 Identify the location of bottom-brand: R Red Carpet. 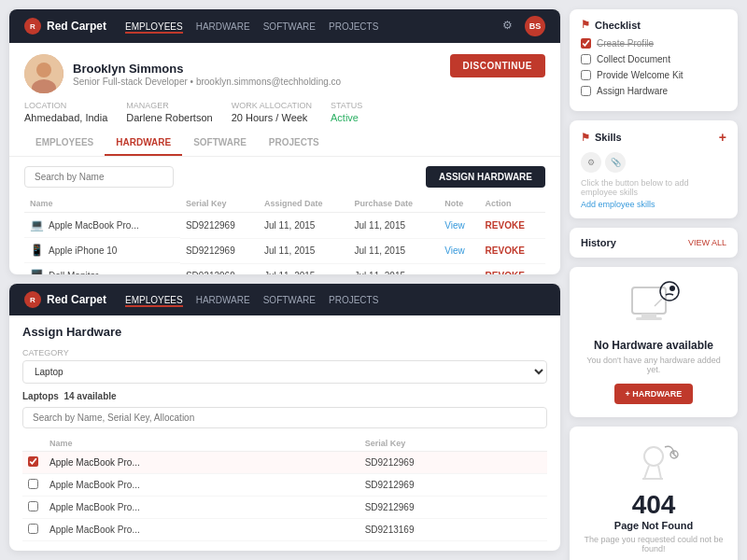
(65, 300).